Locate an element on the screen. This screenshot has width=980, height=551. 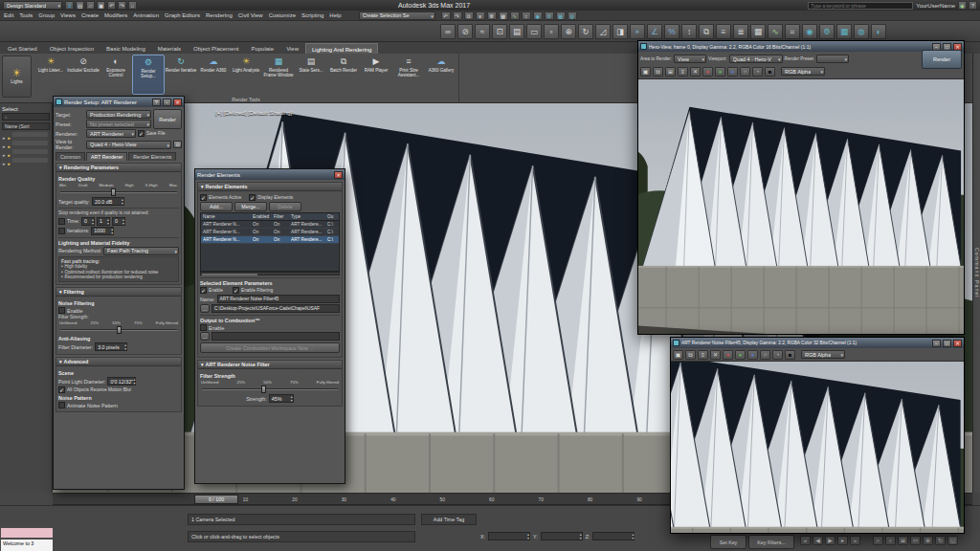
render-iterative-icon: ◐ is located at coordinates (879, 32).